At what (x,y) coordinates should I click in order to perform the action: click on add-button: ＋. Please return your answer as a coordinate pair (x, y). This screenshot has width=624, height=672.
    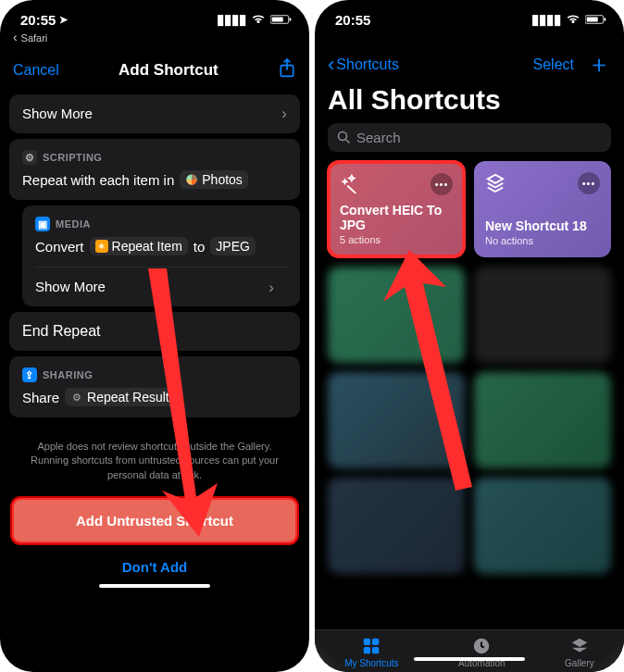
    Looking at the image, I should click on (599, 65).